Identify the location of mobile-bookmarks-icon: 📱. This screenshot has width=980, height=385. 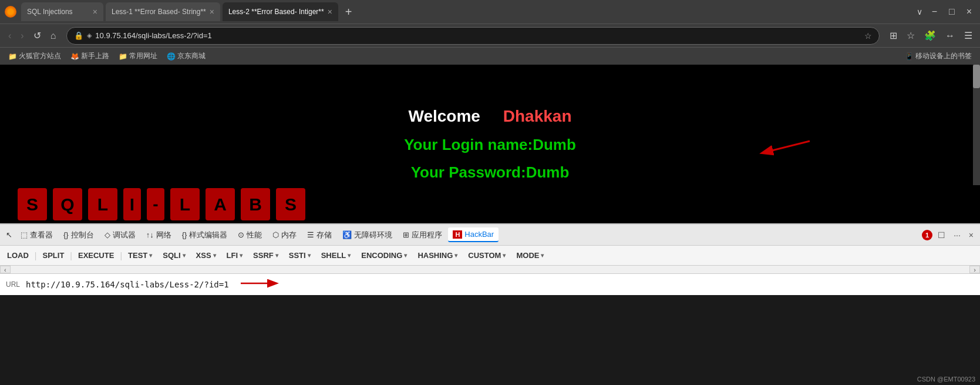
(909, 56).